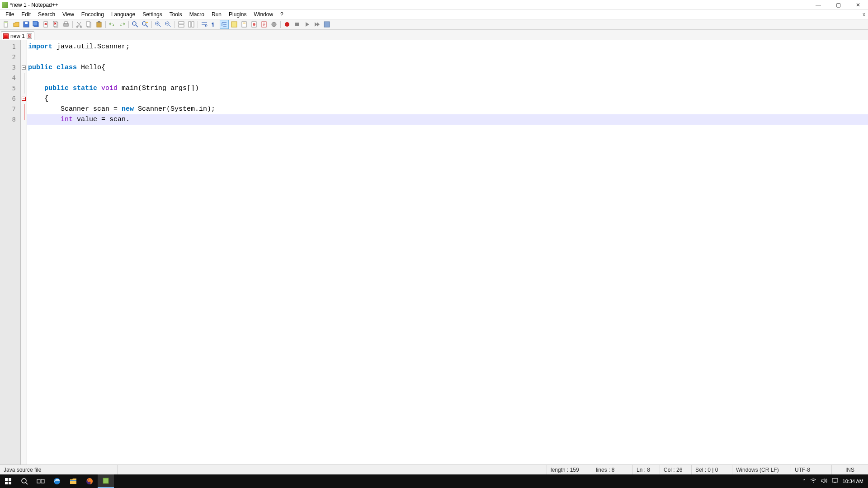  What do you see at coordinates (824, 481) in the screenshot?
I see `volume-icon` at bounding box center [824, 481].